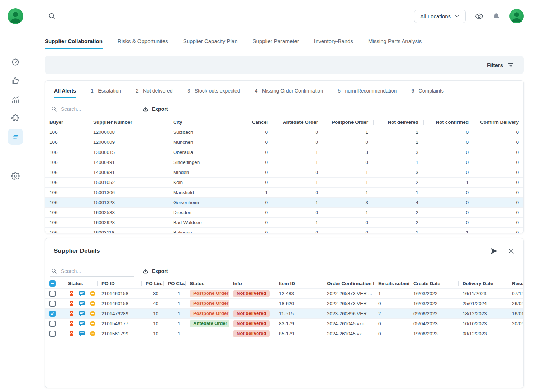 The width and height of the screenshot is (536, 392). What do you see at coordinates (440, 16) in the screenshot?
I see `location-selector: All Locations` at bounding box center [440, 16].